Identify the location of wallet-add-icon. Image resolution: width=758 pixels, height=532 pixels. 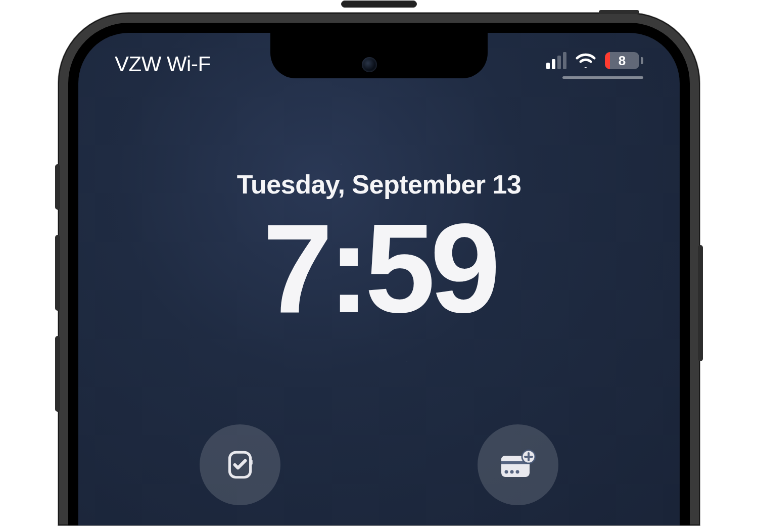
(518, 465).